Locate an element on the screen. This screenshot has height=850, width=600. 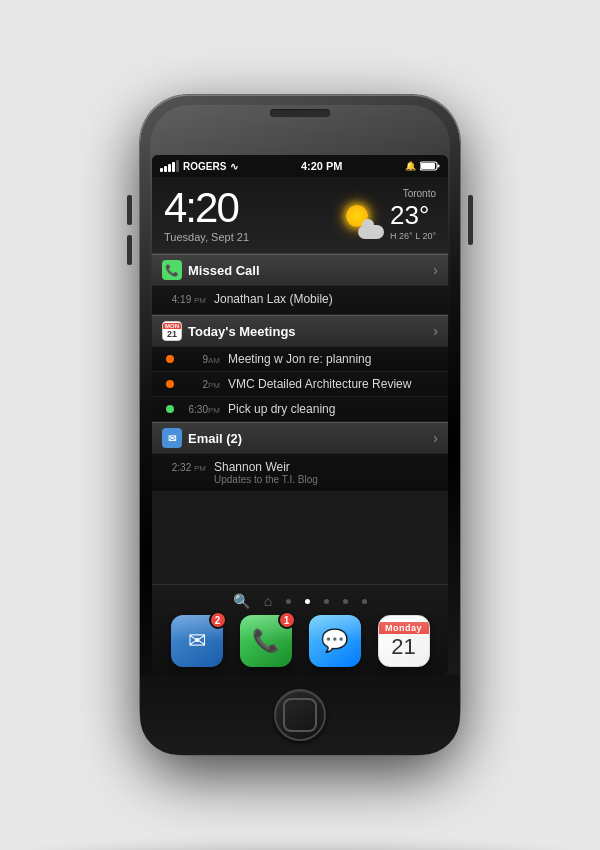
clock-weather-widget: 4:20 Tuesday, Sept 21 Toronto 23° is located at coordinates (300, 216).